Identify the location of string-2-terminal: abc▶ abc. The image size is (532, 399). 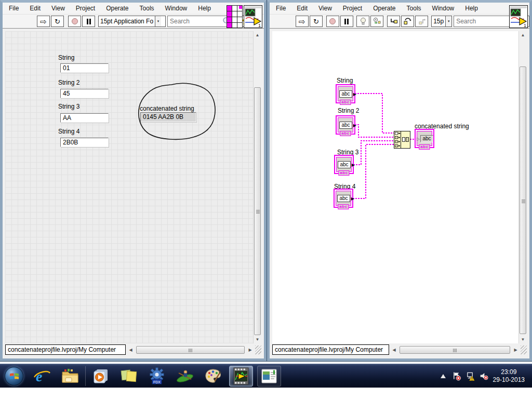
(345, 125).